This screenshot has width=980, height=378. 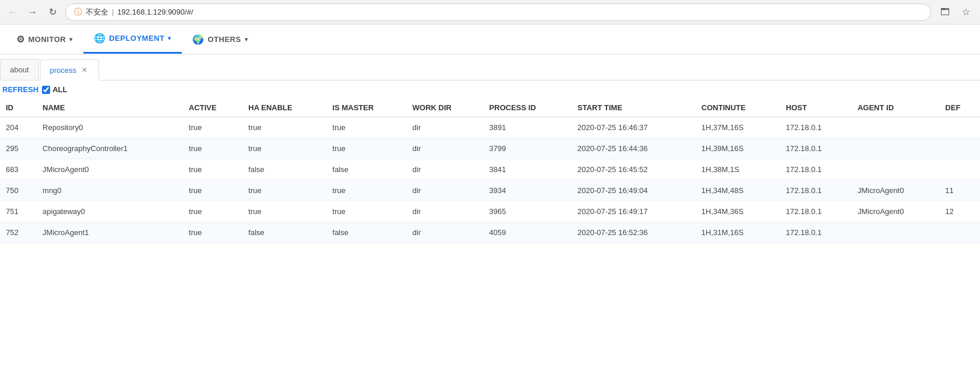 I want to click on security-icon: ⓘ, so click(x=78, y=12).